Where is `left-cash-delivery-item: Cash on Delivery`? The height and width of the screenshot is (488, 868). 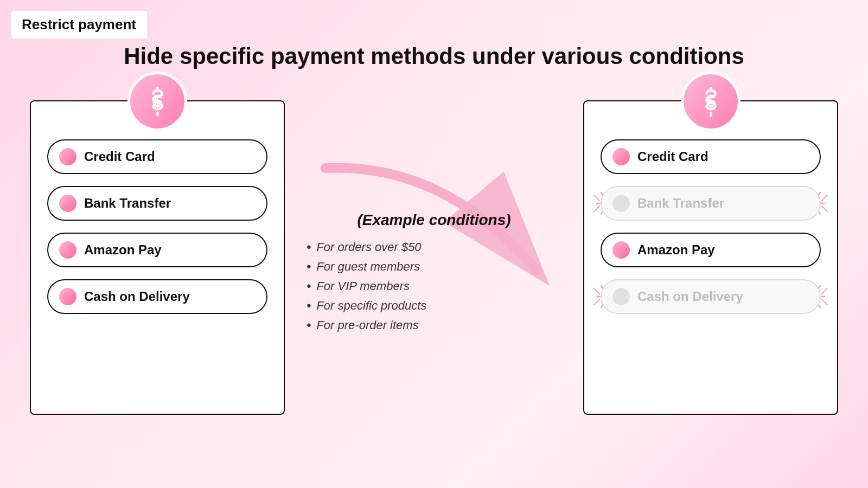
left-cash-delivery-item: Cash on Delivery is located at coordinates (157, 297).